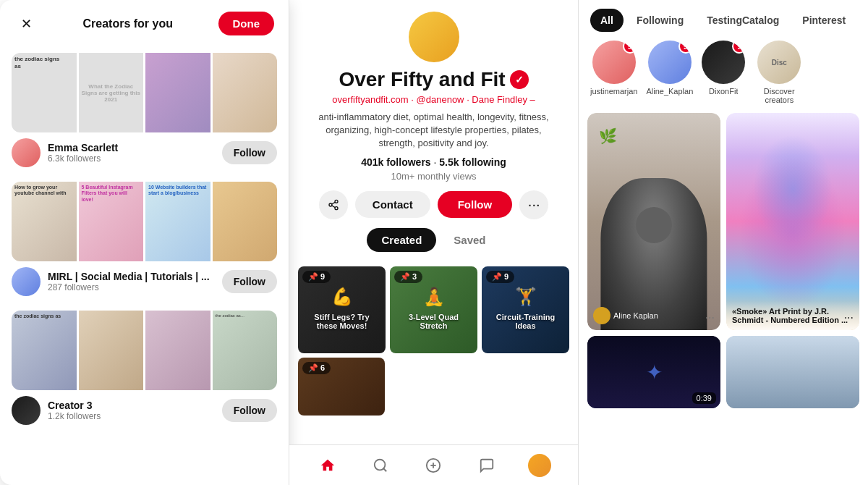  I want to click on profile-desc: anti-inflammatory diet, optimal health, …, so click(434, 130).